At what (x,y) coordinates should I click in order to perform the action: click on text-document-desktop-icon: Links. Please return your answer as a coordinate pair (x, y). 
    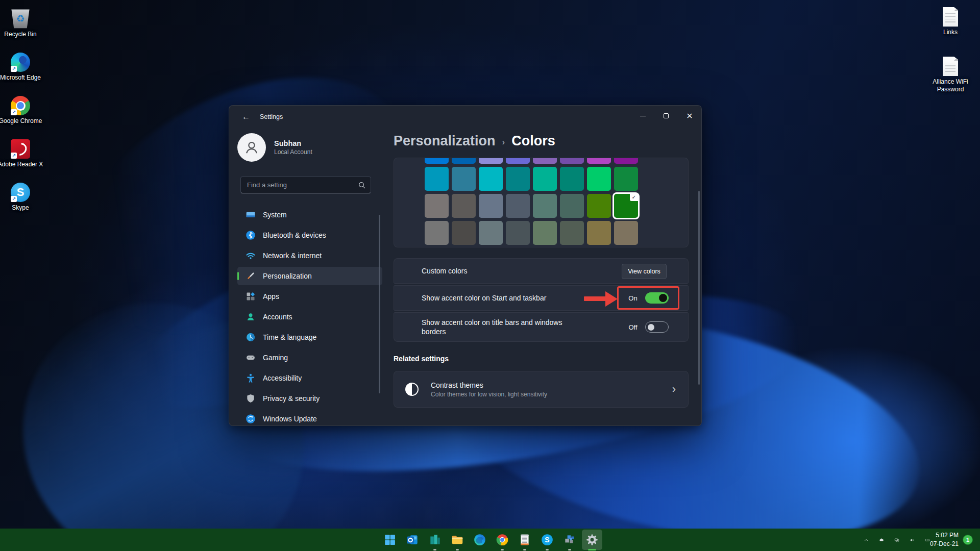
    Looking at the image, I should click on (950, 21).